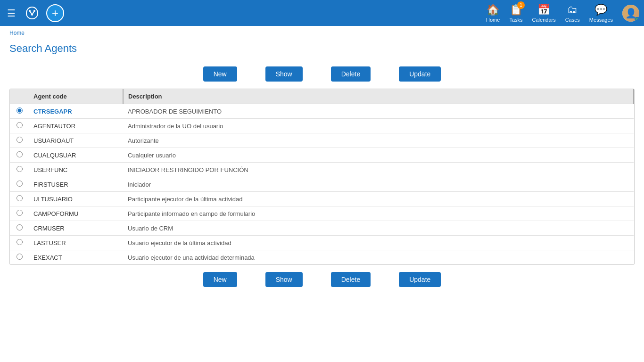 This screenshot has height=362, width=644. I want to click on table-row: CRMUSERUsuario de CRM, so click(322, 228).